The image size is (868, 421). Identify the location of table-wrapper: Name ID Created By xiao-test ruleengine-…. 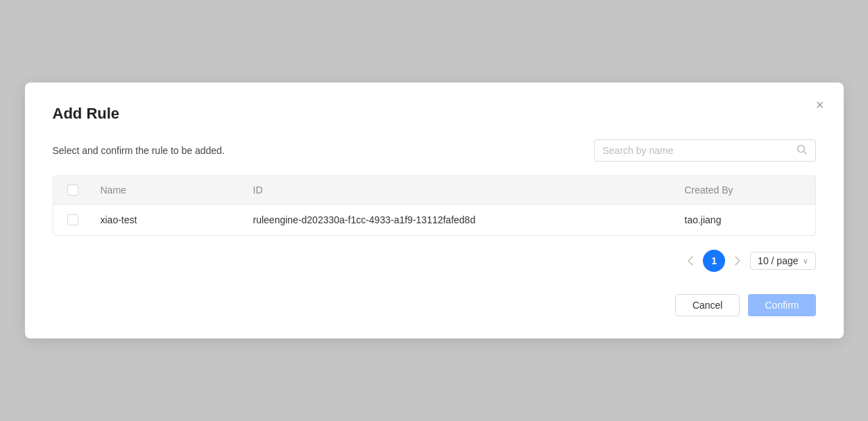
(434, 205).